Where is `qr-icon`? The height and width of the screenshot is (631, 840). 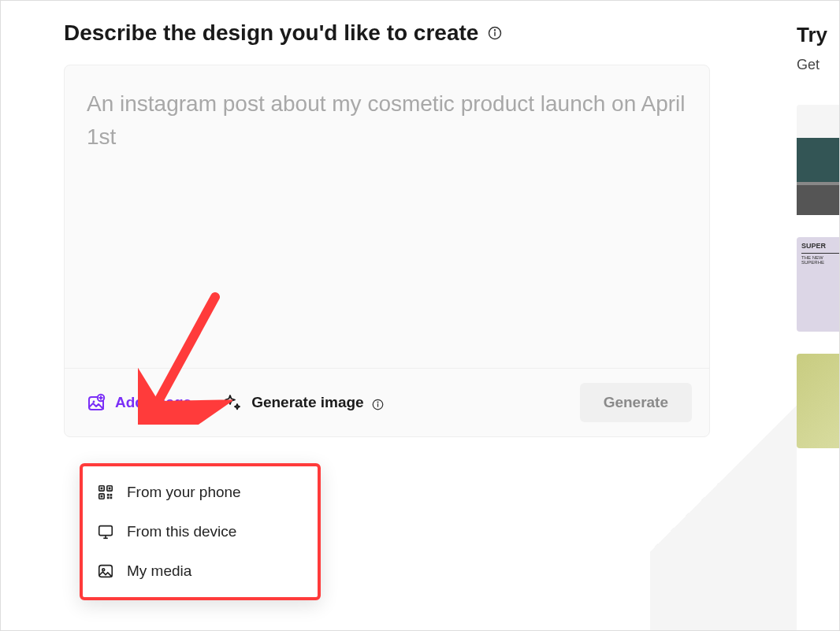
qr-icon is located at coordinates (106, 492).